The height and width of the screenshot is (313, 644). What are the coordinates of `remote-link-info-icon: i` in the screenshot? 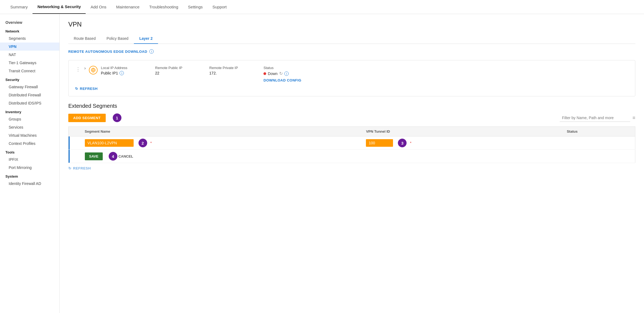 It's located at (152, 51).